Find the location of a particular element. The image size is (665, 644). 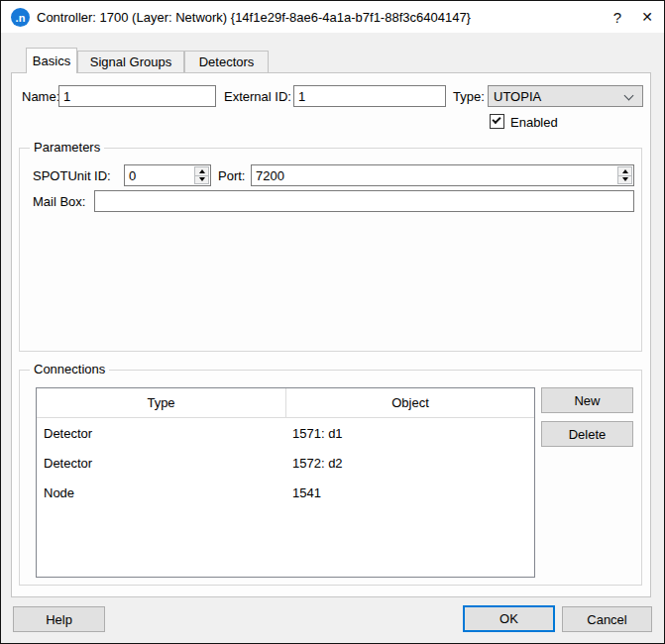

table-row: Detector 1571: d1 is located at coordinates (285, 433).